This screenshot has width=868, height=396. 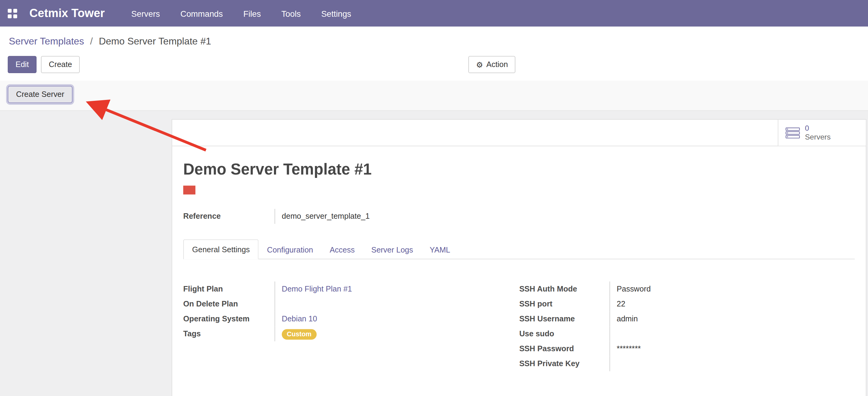 What do you see at coordinates (434, 13) in the screenshot?
I see `top-navbar: Cetmix Tower Servers Commands Files Tool…` at bounding box center [434, 13].